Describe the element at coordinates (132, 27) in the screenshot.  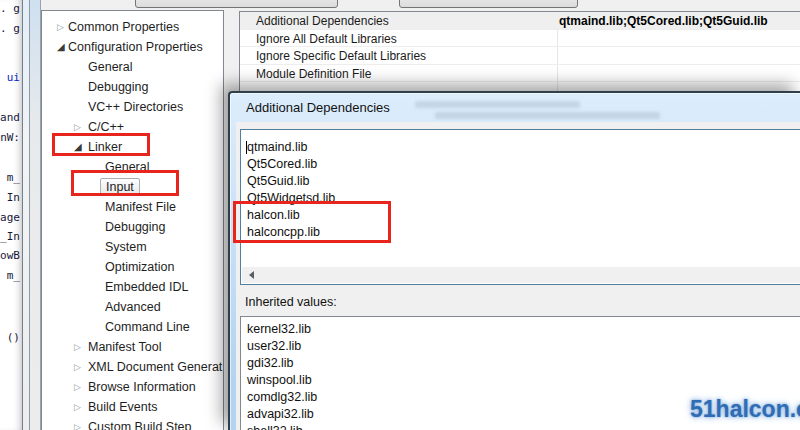
I see `tree-item-common-properties: ▷Common Properties` at that location.